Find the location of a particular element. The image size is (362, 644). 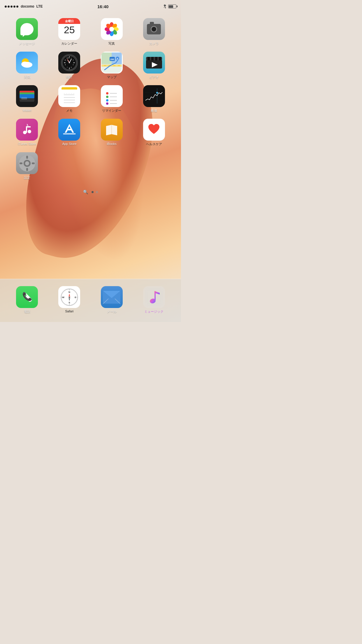

app-reminders-label: リマインダー is located at coordinates (112, 111).